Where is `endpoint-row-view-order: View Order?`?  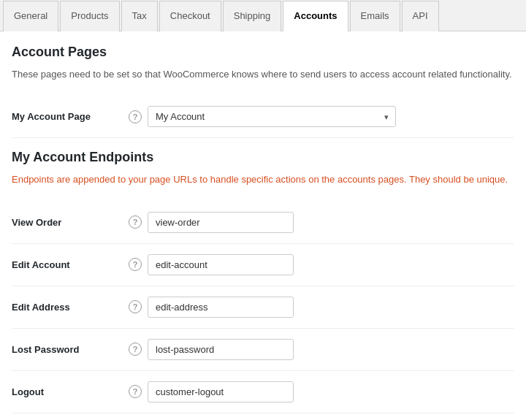 endpoint-row-view-order: View Order? is located at coordinates (263, 223).